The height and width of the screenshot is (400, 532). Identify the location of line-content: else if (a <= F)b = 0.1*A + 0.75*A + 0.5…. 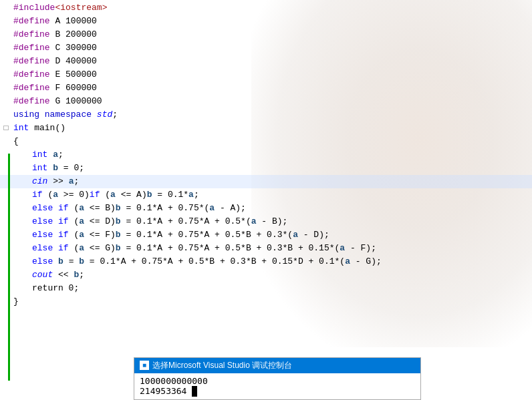
(272, 235).